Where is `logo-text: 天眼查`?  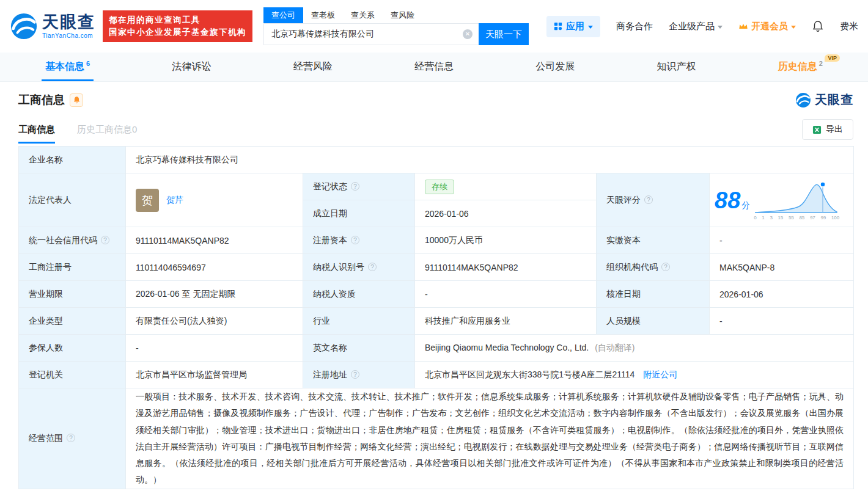
logo-text: 天眼查 is located at coordinates (68, 22).